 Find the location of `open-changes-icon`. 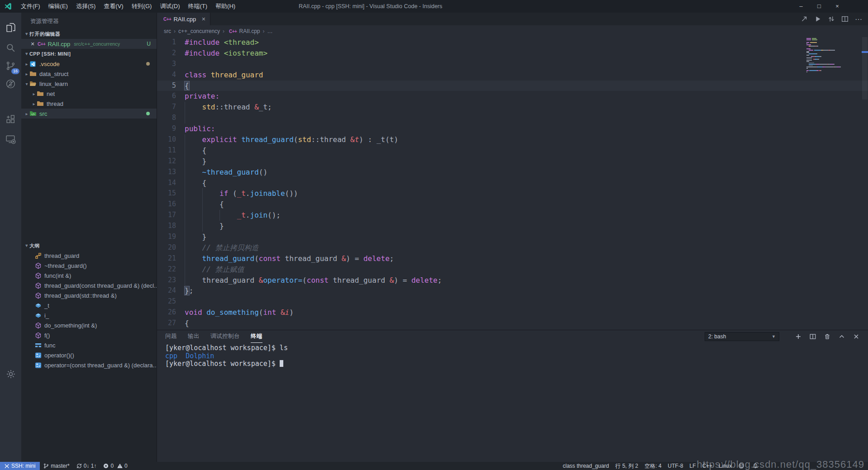

open-changes-icon is located at coordinates (831, 19).